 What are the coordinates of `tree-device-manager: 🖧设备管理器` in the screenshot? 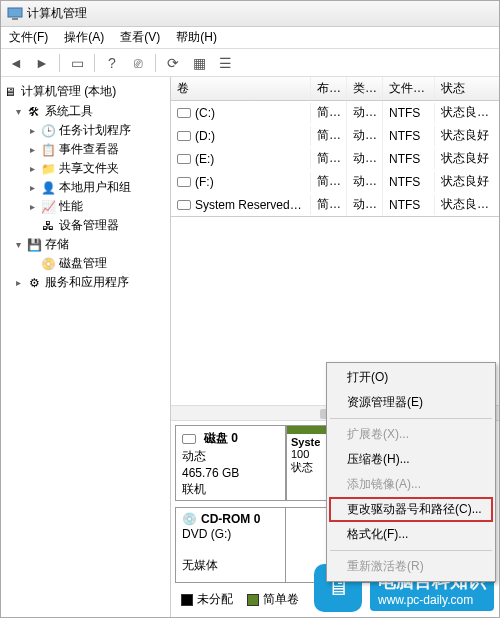 It's located at (86, 226).